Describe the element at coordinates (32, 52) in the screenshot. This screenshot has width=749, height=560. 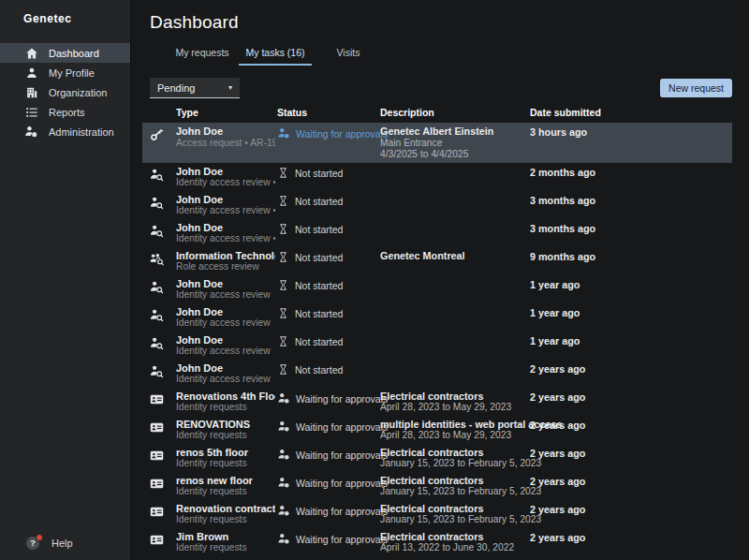
I see `home-icon` at that location.